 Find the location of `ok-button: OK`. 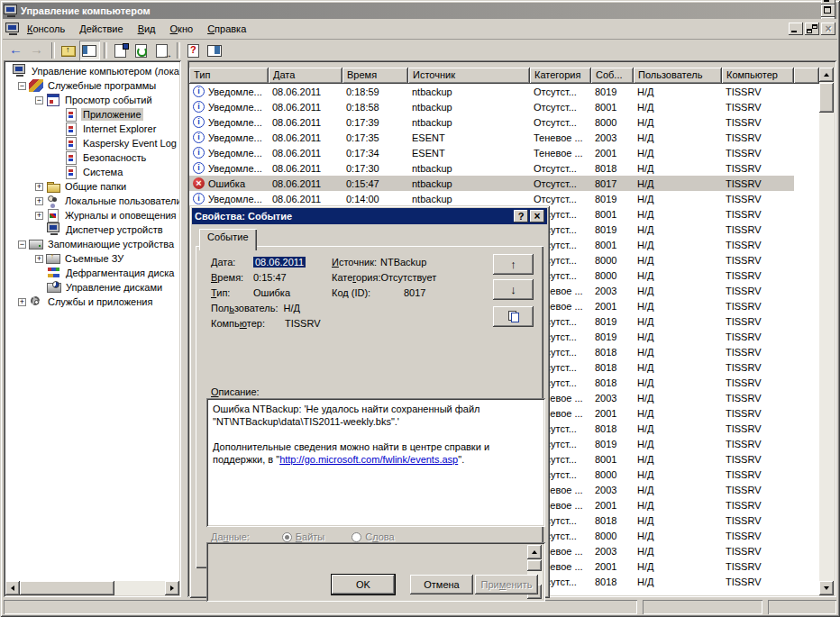

ok-button: OK is located at coordinates (363, 585).